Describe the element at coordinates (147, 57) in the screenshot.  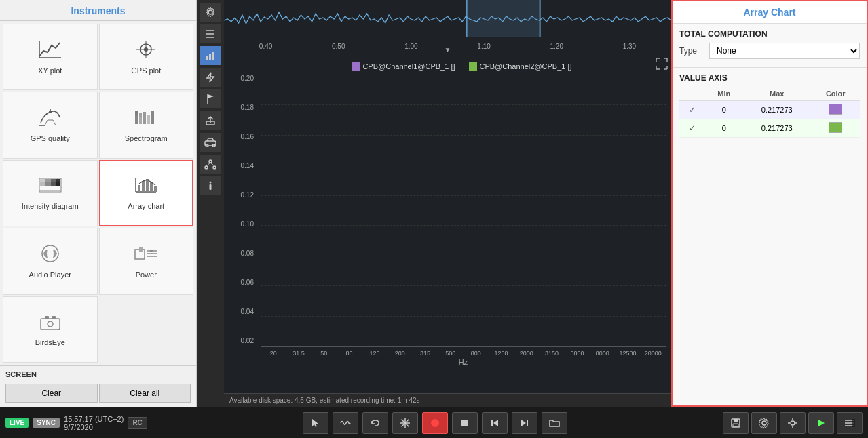
I see `sidebar-item-gps-plot: GPS plot` at that location.